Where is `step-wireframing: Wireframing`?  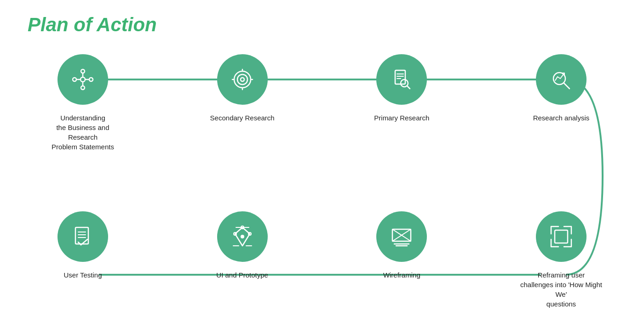 step-wireframing: Wireframing is located at coordinates (402, 245).